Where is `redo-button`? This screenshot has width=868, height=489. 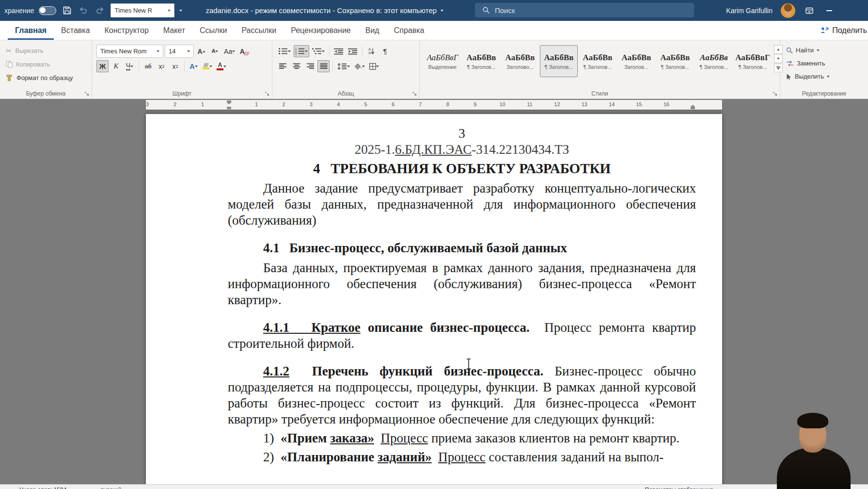
redo-button is located at coordinates (100, 11).